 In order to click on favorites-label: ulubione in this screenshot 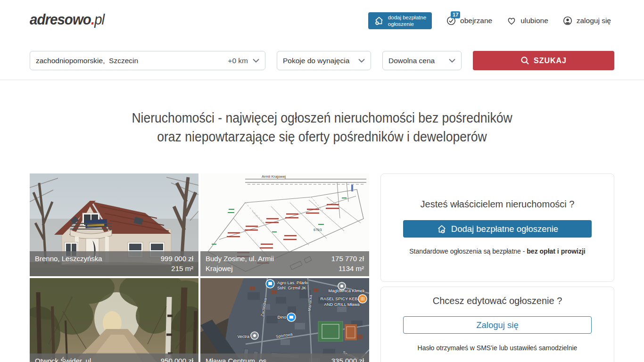, I will do `click(535, 21)`.